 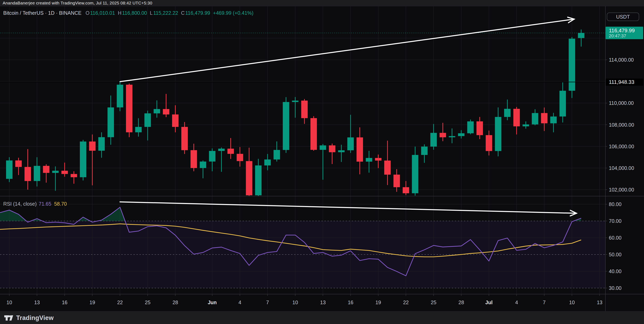 What do you see at coordinates (615, 204) in the screenshot?
I see `rsi-axis-label: 80.00` at bounding box center [615, 204].